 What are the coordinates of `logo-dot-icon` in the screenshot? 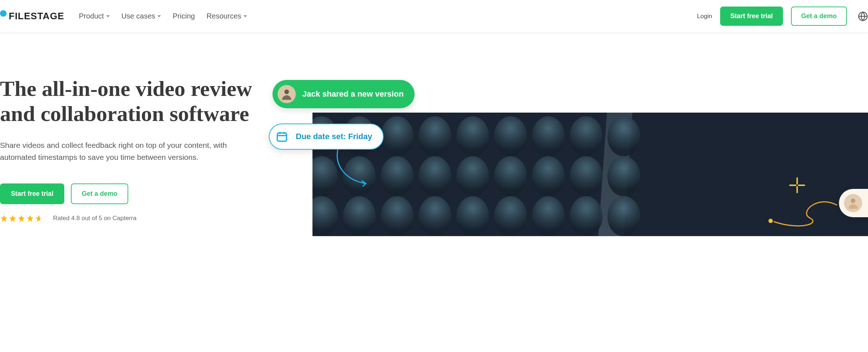 It's located at (3, 13).